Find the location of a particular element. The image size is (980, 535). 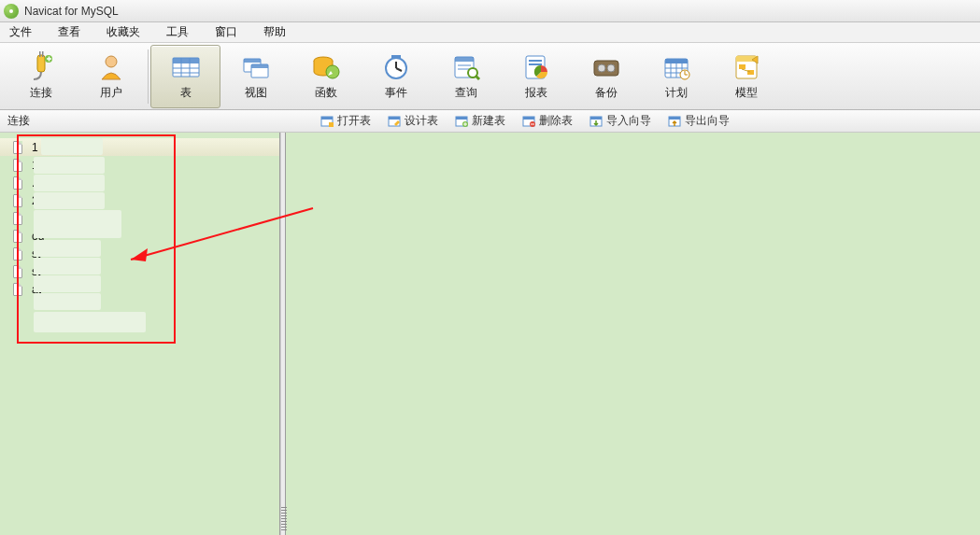

action-import-wizard: 导入向导 is located at coordinates (620, 121).